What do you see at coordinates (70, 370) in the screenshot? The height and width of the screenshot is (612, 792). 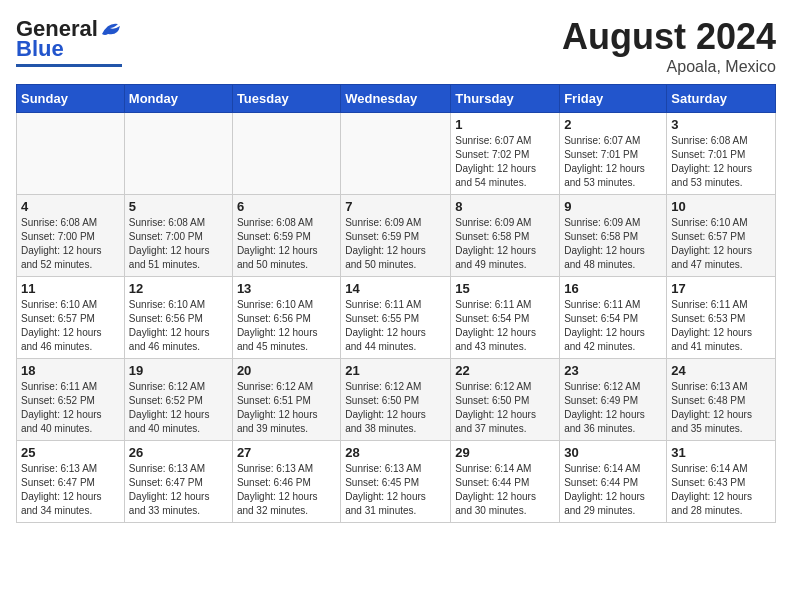 I see `day-number: 18` at bounding box center [70, 370].